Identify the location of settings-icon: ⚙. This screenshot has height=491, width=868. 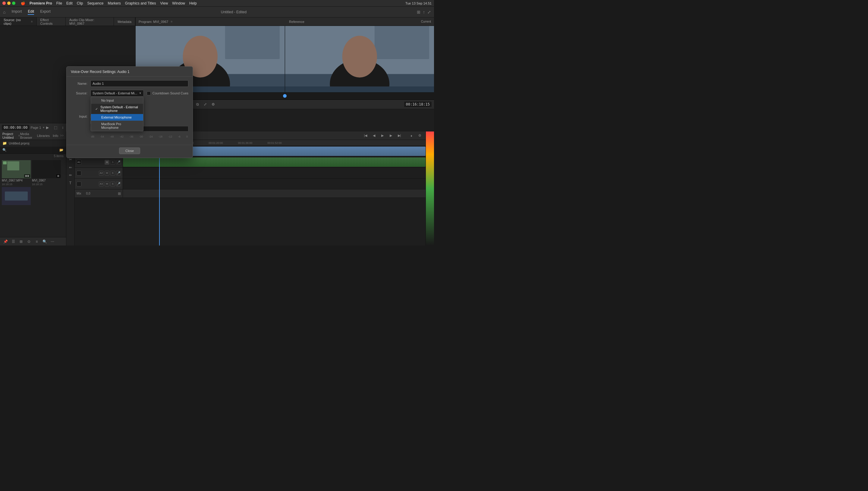
(213, 105).